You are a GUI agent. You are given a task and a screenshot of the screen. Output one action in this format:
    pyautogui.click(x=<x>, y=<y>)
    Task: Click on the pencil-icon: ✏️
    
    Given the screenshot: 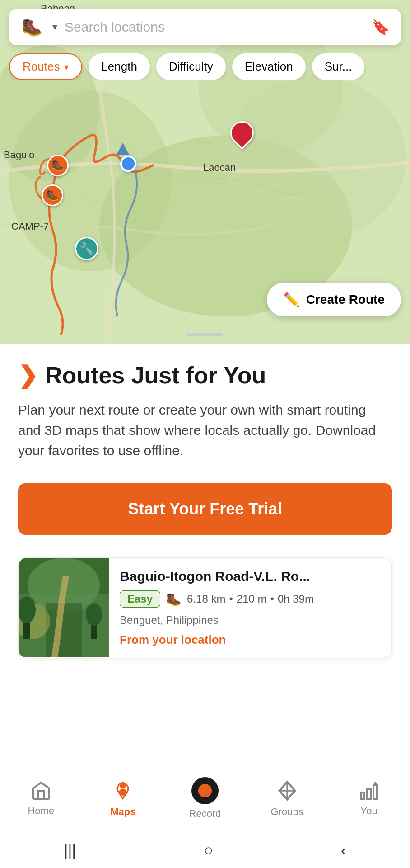 What is the action you would take?
    pyautogui.click(x=292, y=299)
    